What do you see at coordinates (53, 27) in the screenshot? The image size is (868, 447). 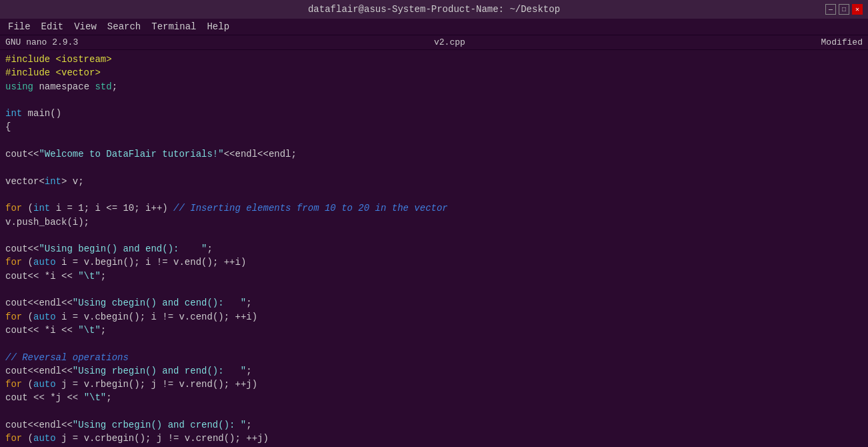 I see `menu-edit: Edit` at bounding box center [53, 27].